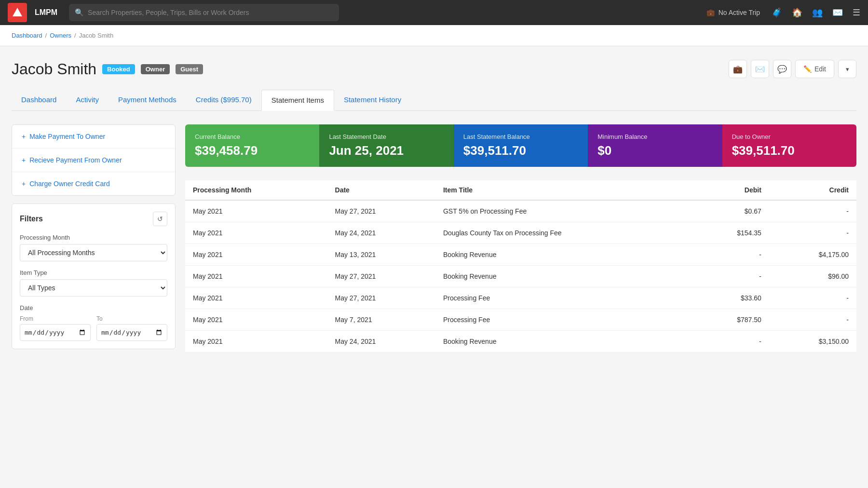 The height and width of the screenshot is (488, 868). What do you see at coordinates (738, 69) in the screenshot?
I see `briefcase-button: 💼` at bounding box center [738, 69].